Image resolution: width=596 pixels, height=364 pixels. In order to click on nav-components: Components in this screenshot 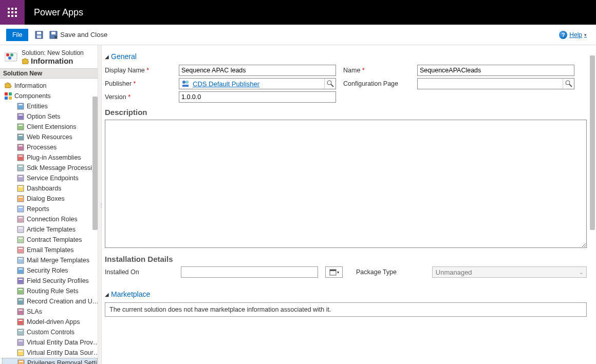, I will do `click(50, 96)`.